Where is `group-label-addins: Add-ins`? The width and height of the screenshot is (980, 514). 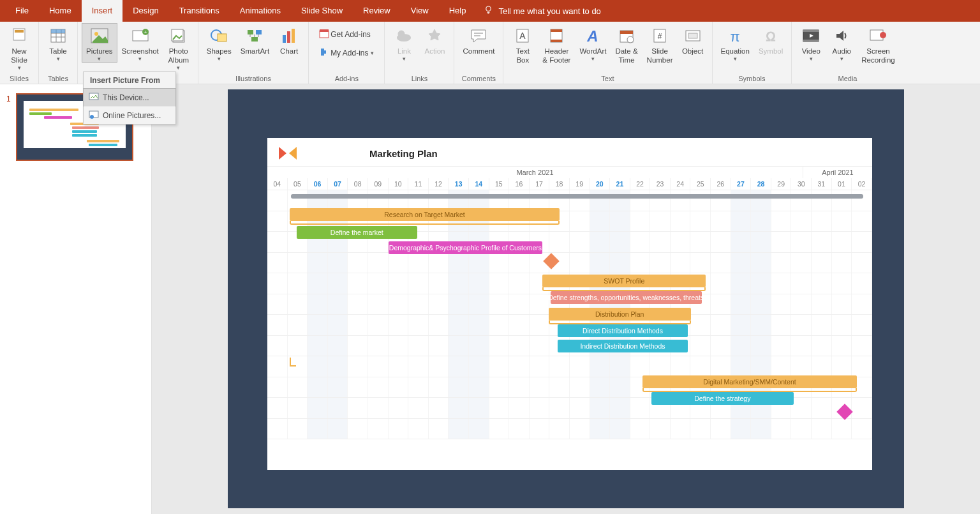
group-label-addins: Add-ins is located at coordinates (346, 79).